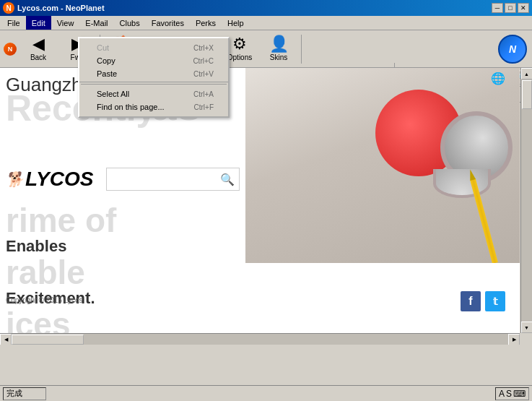  Describe the element at coordinates (240, 58) in the screenshot. I see `options-label: Options` at that location.